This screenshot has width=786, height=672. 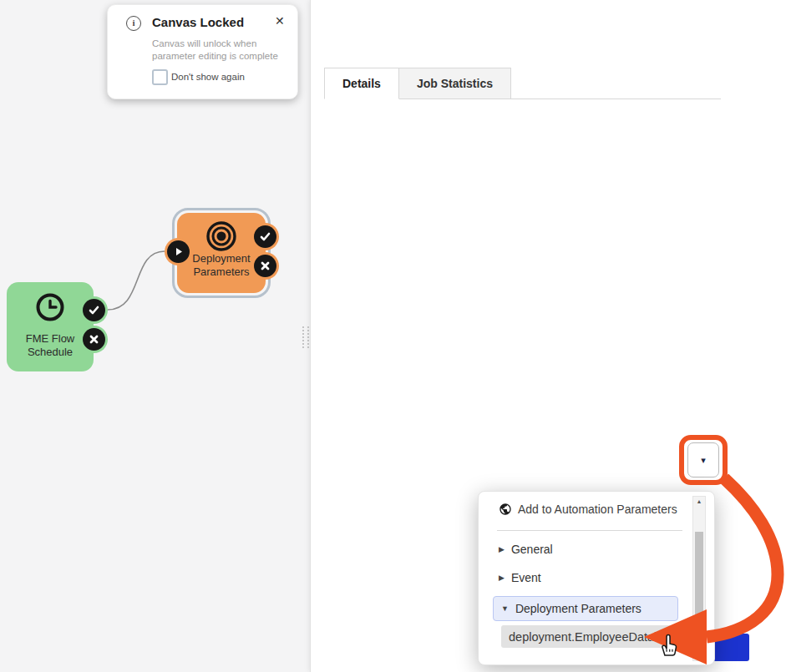 What do you see at coordinates (505, 509) in the screenshot?
I see `globe-icon` at bounding box center [505, 509].